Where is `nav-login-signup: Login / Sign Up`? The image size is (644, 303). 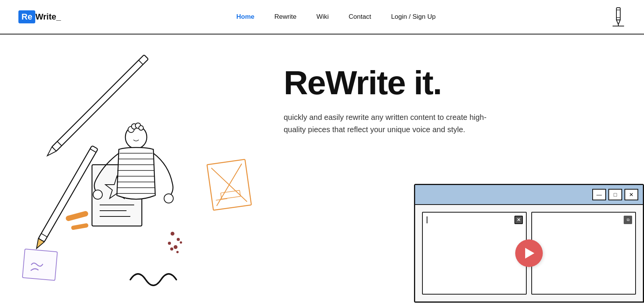 nav-login-signup: Login / Sign Up is located at coordinates (413, 17).